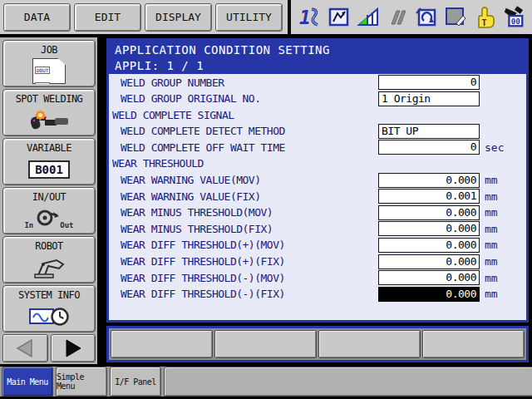 The image size is (532, 399). I want to click on setting-label: WEAR DIFF THRESHOLD(+)(MOV), so click(203, 244).